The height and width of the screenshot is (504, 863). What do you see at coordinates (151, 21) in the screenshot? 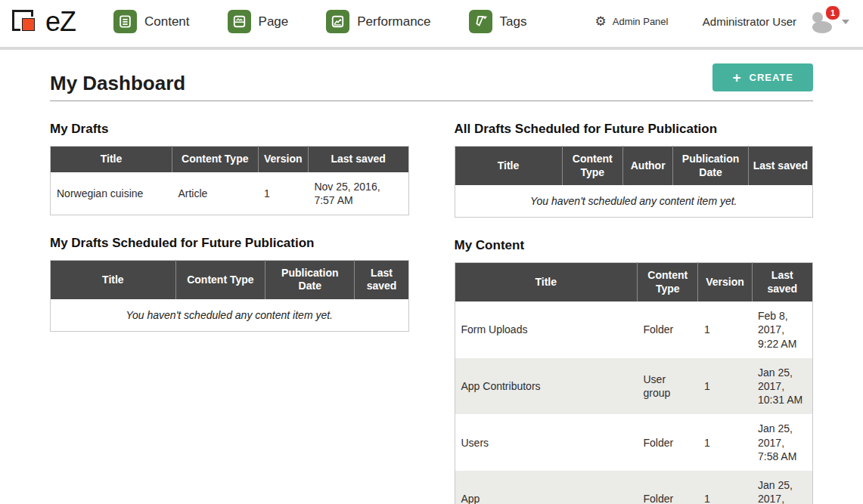
I see `nav-item-content: Content` at bounding box center [151, 21].